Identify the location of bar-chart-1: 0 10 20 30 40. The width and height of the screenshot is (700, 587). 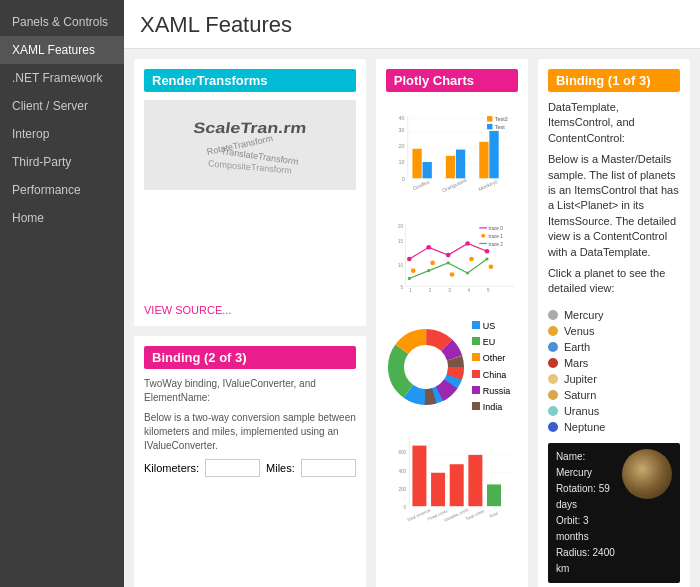
(452, 155).